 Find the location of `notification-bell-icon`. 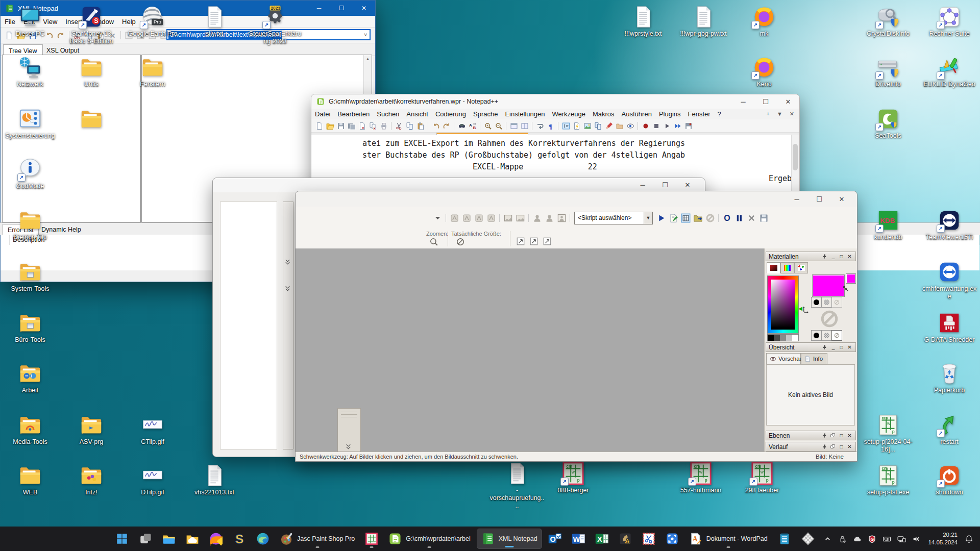

notification-bell-icon is located at coordinates (969, 539).